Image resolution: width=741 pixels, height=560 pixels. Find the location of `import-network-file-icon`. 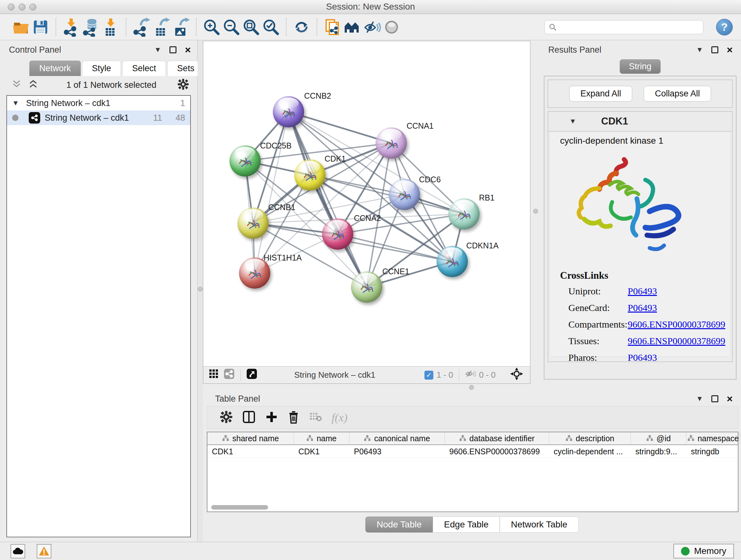

import-network-file-icon is located at coordinates (71, 27).